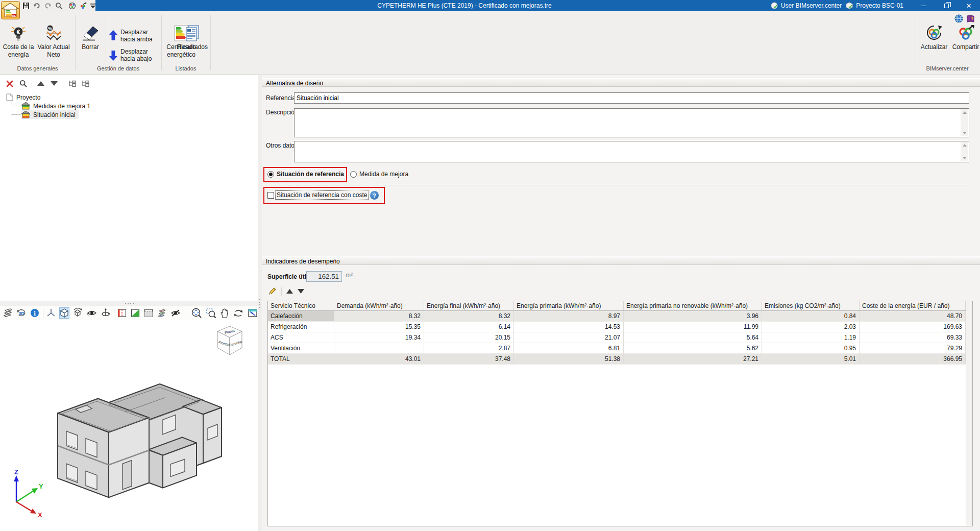 Image resolution: width=980 pixels, height=531 pixels. Describe the element at coordinates (693, 327) in the screenshot. I see `value-cell: 11.99` at that location.